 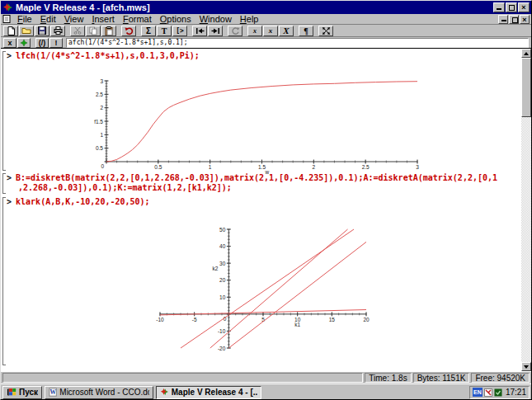 I want to click on menu-view: View, so click(x=74, y=19).